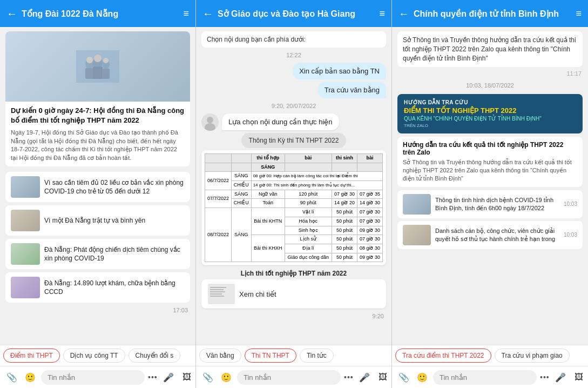  I want to click on th-sang: SÁNG, so click(268, 168).